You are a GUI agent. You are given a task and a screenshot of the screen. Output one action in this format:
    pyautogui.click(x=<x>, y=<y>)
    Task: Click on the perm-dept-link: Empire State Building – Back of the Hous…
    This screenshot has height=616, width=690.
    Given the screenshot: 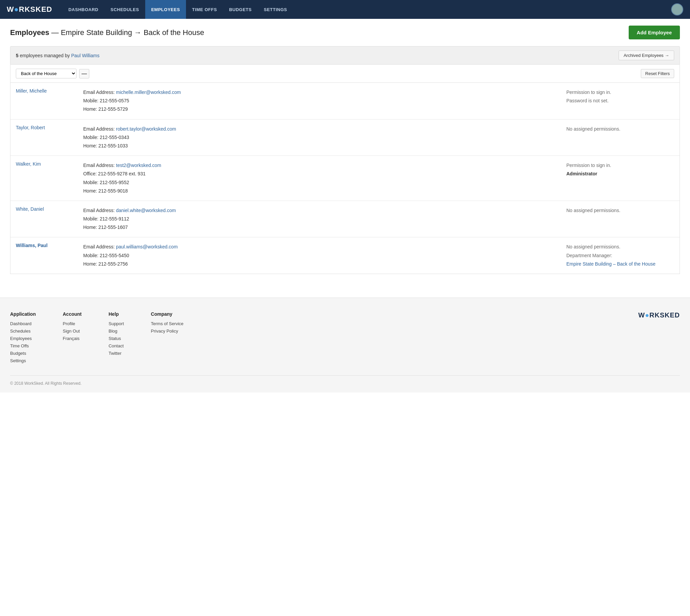 What is the action you would take?
    pyautogui.click(x=620, y=264)
    